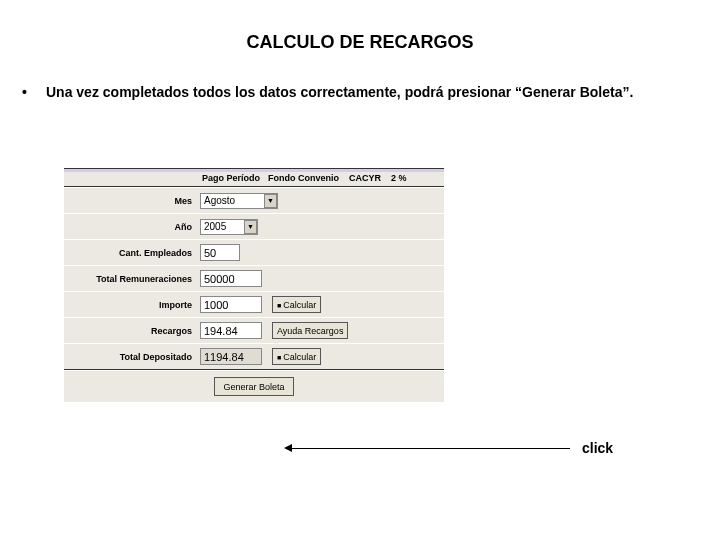 The image size is (720, 540). What do you see at coordinates (239, 201) in the screenshot?
I see `select-mes: Agosto ▼` at bounding box center [239, 201].